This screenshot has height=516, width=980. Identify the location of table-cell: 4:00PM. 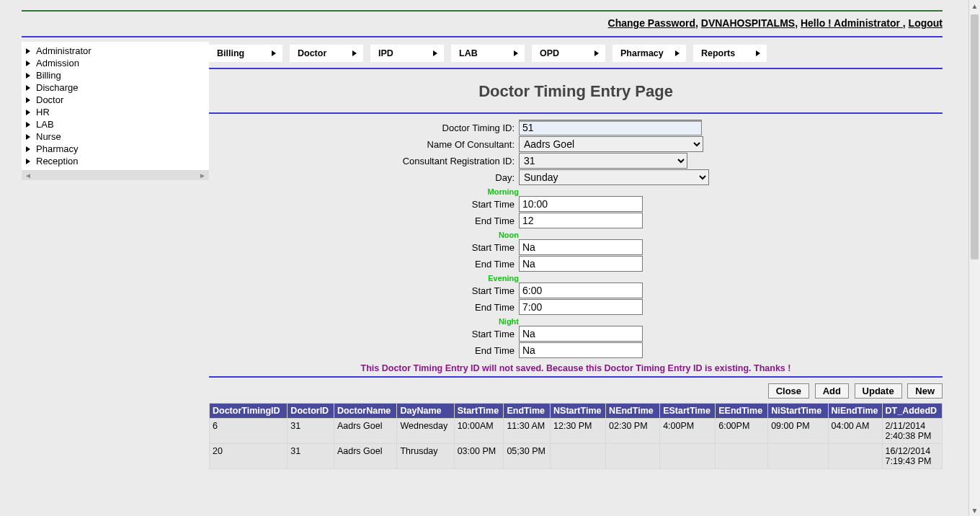
(687, 431).